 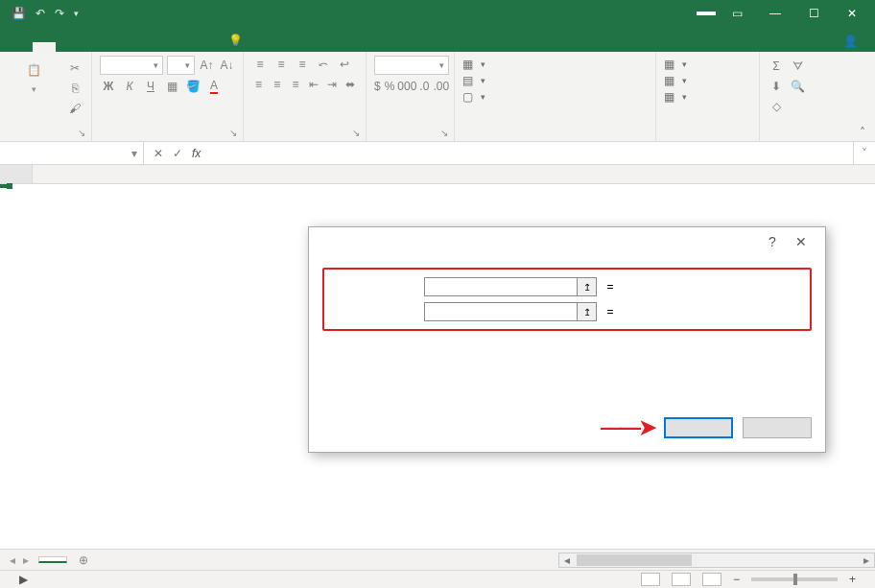 I want to click on table-icon: ▤, so click(x=468, y=81).